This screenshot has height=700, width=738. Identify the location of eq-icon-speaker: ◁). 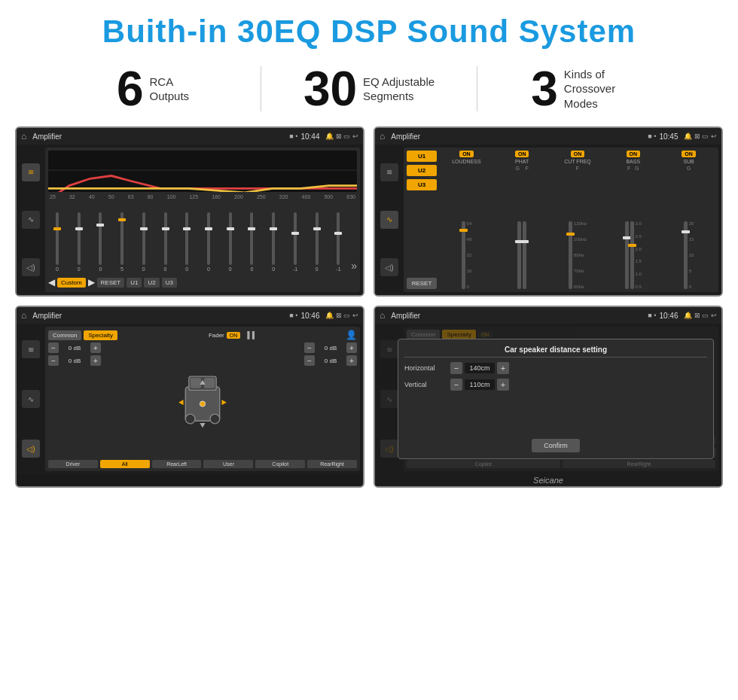
(31, 267).